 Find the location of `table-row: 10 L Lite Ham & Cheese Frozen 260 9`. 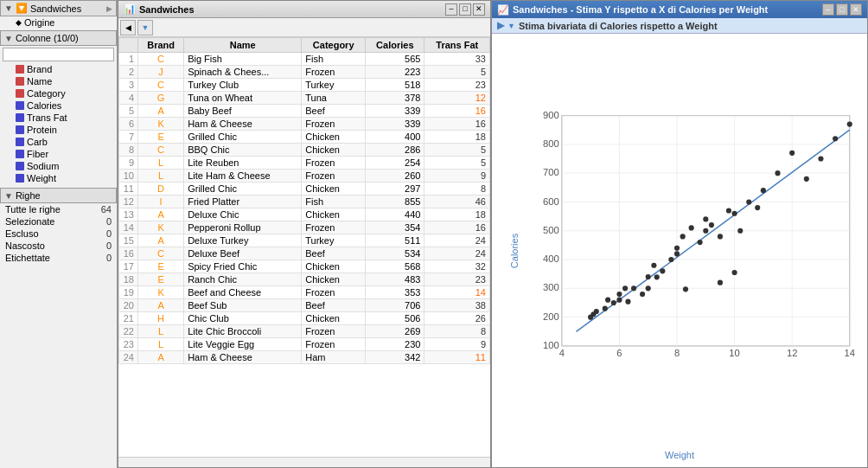

table-row: 10 L Lite Ham & Cheese Frozen 260 9 is located at coordinates (304, 176).